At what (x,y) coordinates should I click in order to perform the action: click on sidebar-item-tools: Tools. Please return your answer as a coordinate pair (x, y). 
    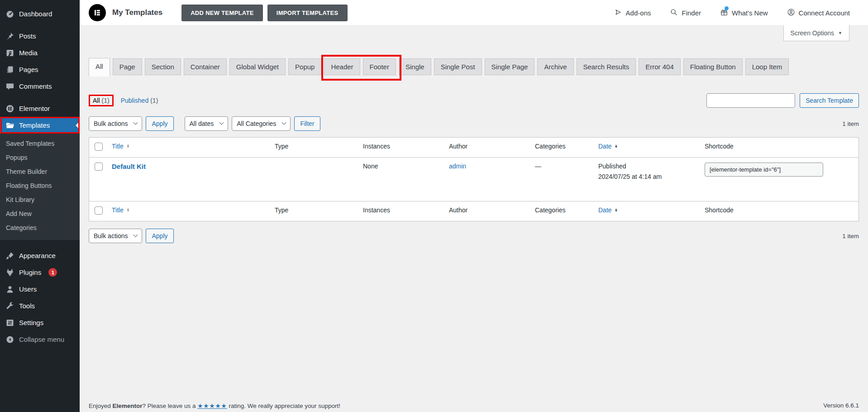
    Looking at the image, I should click on (40, 306).